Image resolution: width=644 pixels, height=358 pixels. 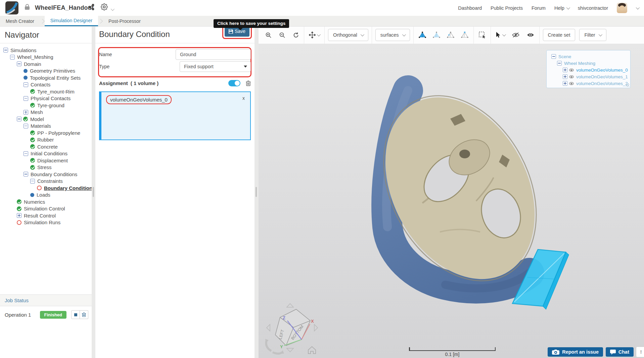 What do you see at coordinates (104, 7) in the screenshot?
I see `settings-gear-icon` at bounding box center [104, 7].